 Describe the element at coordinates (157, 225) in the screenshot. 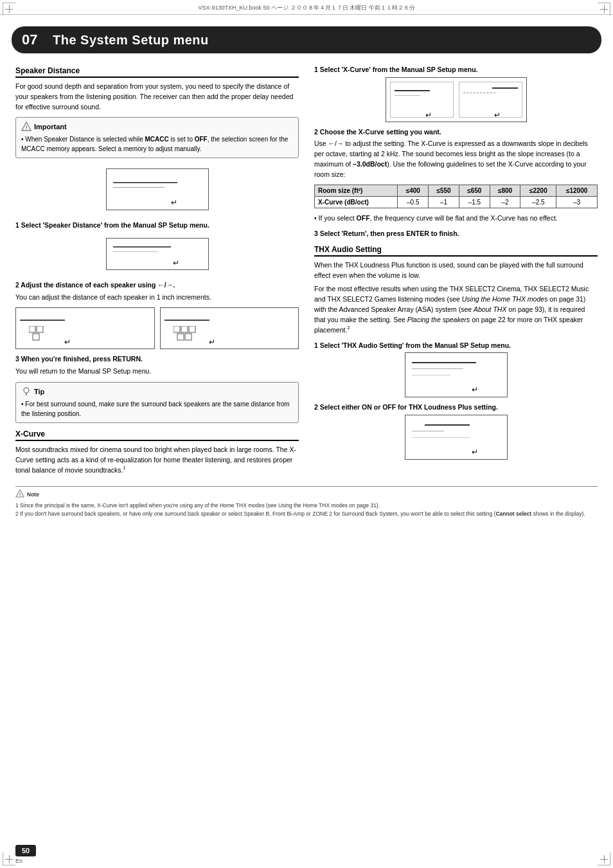

I see `step1-speaker-distance: 1 Select 'Speaker Distance' from the Man…` at that location.